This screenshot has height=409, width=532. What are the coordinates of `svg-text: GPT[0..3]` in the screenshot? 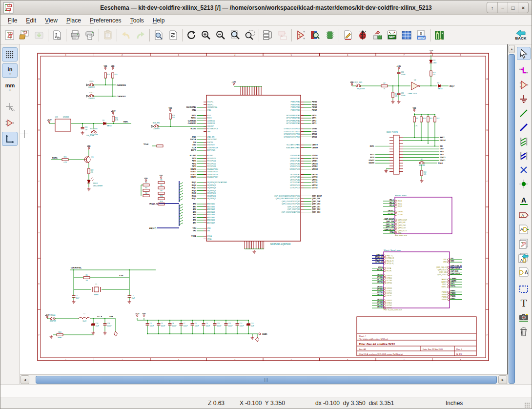 It's located at (379, 262).